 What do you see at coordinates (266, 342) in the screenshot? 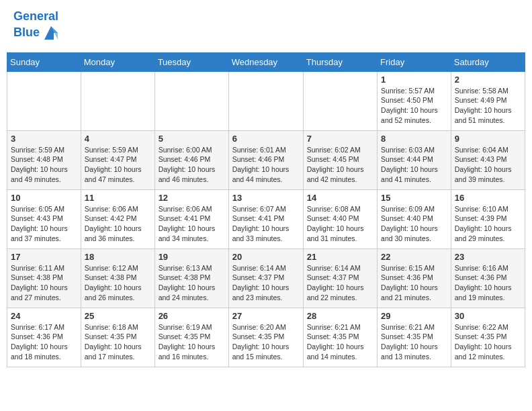
I see `day-info: Sunrise: 6:20 AMSunset: 4:35 PMDaylight:…` at bounding box center [266, 342].